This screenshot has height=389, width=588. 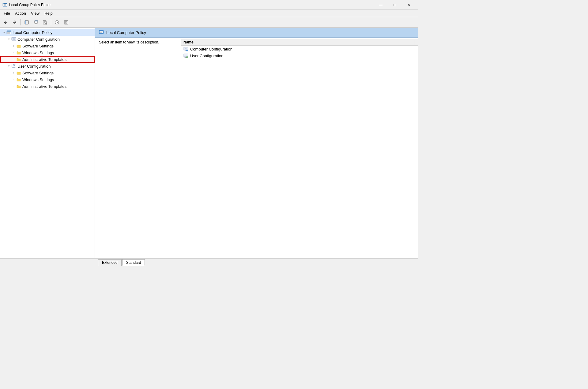 What do you see at coordinates (300, 49) in the screenshot?
I see `content-item-computer-config: Computer Configuration` at bounding box center [300, 49].